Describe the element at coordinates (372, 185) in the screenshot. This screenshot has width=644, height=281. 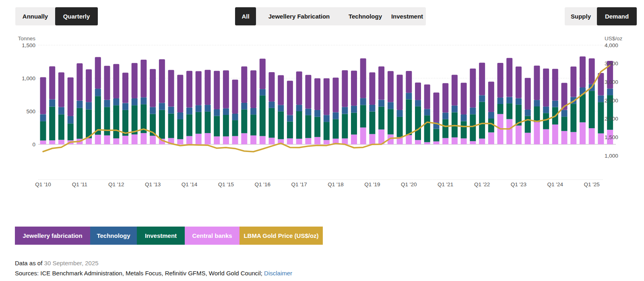
I see `svg-text: Q1 '19` at that location.